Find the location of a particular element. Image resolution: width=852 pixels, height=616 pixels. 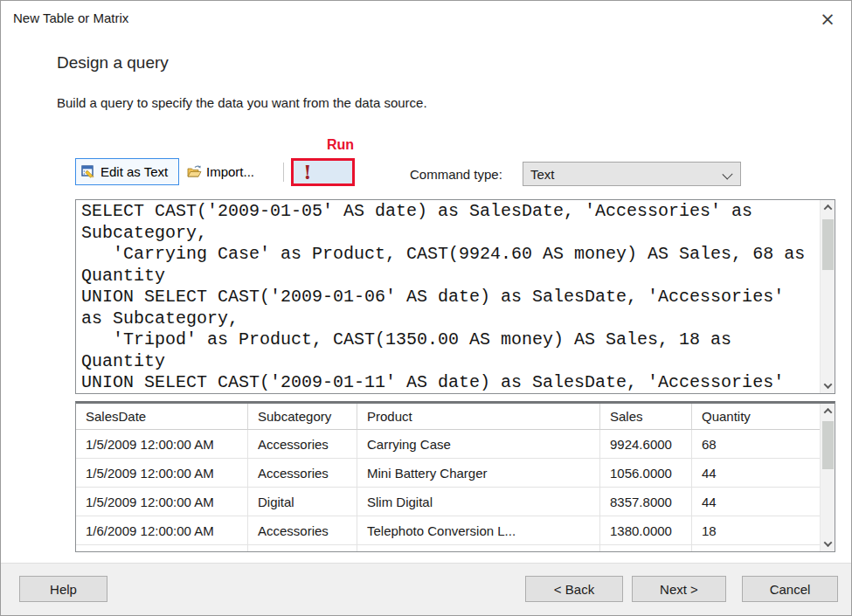

table-row: 1/5/2009 12:00:00 AMAccessoriesMini Batt… is located at coordinates (447, 474).